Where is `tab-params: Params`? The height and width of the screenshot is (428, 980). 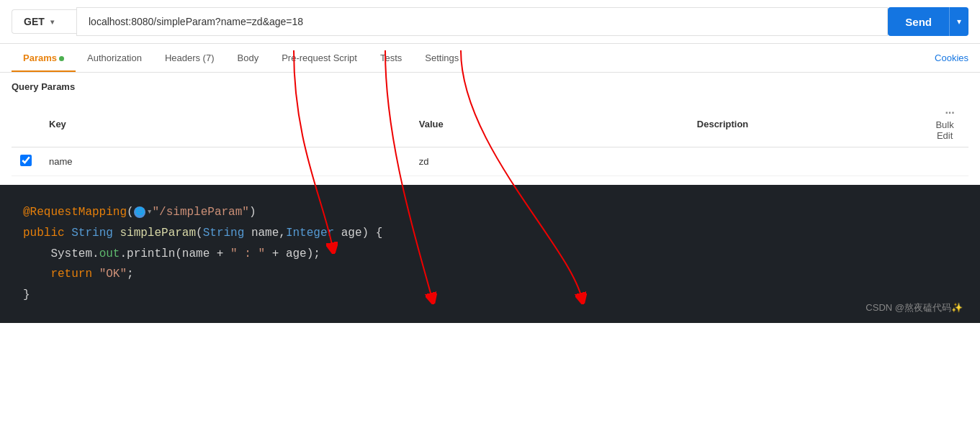 tab-params: Params is located at coordinates (43, 58).